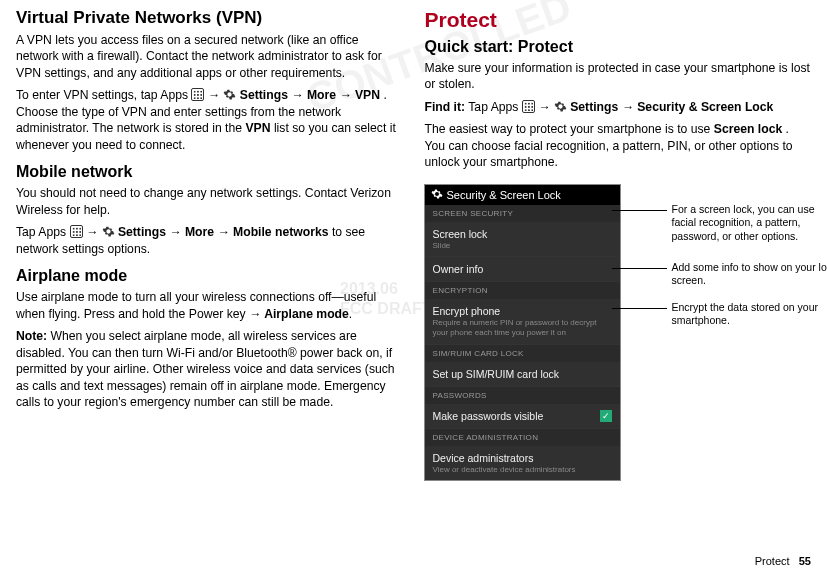 The width and height of the screenshot is (827, 573). What do you see at coordinates (522, 458) in the screenshot?
I see `row-title: Device administrators` at bounding box center [522, 458].